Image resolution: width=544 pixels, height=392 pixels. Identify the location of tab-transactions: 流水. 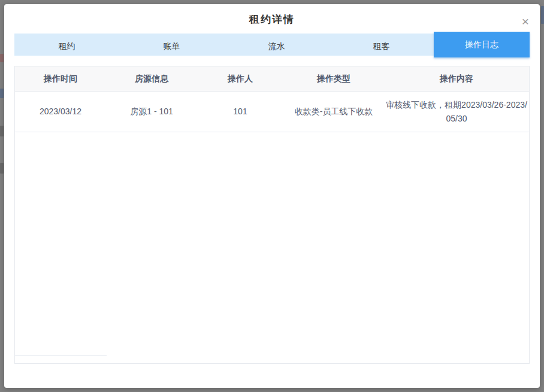
(277, 47).